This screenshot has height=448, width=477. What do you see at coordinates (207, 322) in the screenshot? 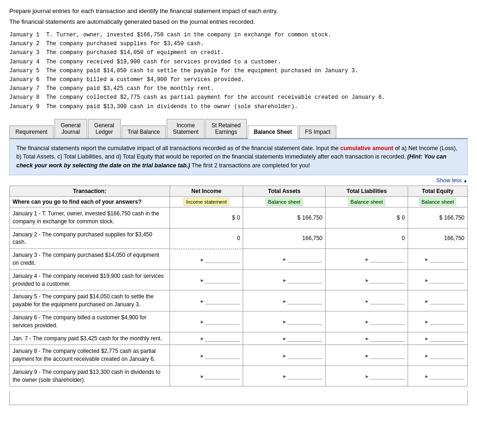
I see `cell-jan6-net_income: ▶` at bounding box center [207, 322].